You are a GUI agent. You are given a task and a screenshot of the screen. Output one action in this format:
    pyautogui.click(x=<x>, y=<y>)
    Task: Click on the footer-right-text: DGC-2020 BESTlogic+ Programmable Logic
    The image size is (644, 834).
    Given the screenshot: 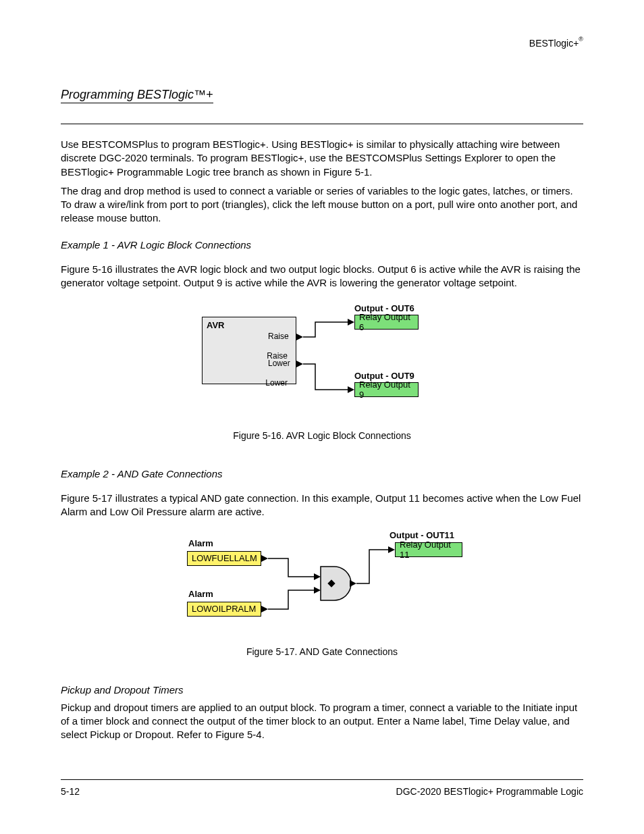 What is the action you would take?
    pyautogui.click(x=490, y=791)
    